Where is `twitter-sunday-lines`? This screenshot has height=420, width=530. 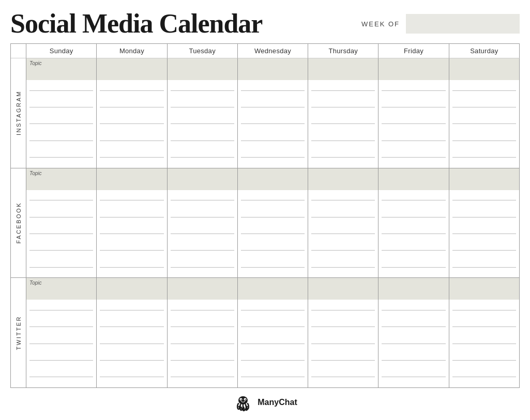 twitter-sunday-lines is located at coordinates (61, 344).